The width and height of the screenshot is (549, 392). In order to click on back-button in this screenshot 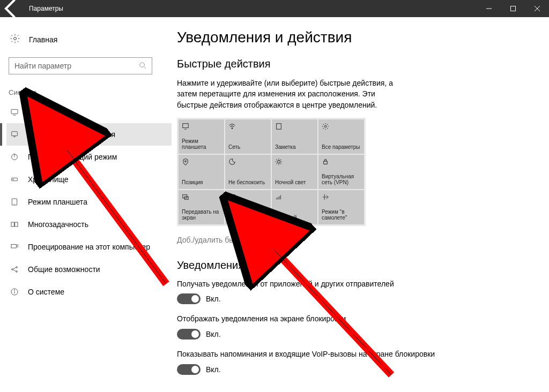, I will do `click(12, 9)`.